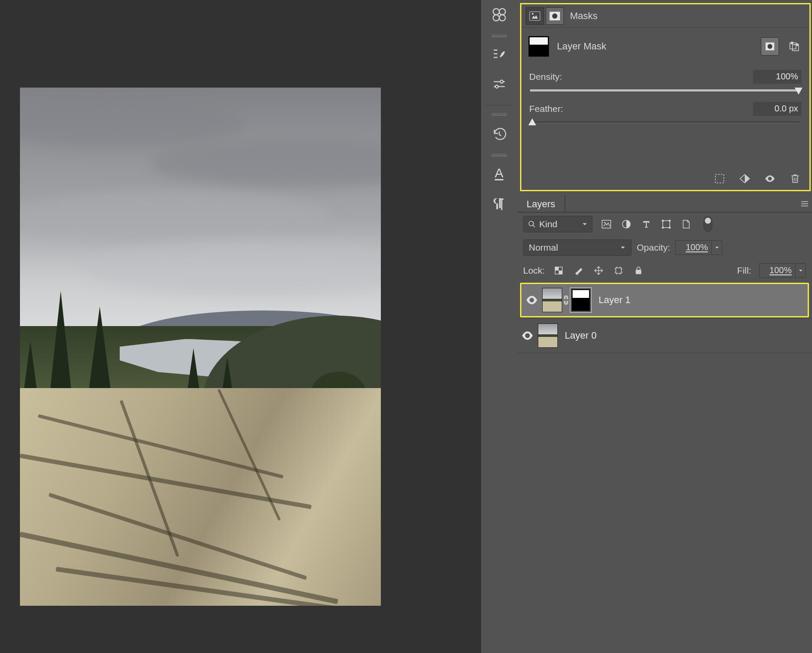 The width and height of the screenshot is (812, 653). Describe the element at coordinates (794, 46) in the screenshot. I see `add-vector-mask-button` at that location.